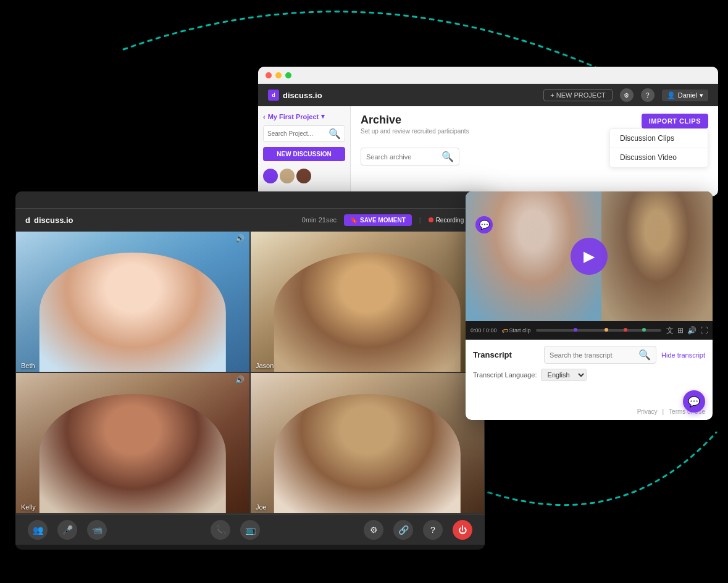 The image size is (728, 583). I want to click on grid-icon: ⊞, so click(680, 330).